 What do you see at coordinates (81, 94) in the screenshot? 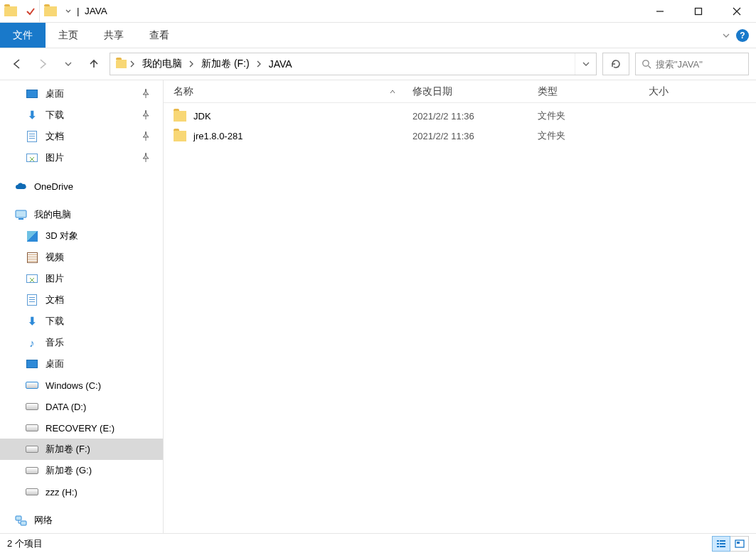
I see `sidebar-item-desktop: 桌面` at bounding box center [81, 94].